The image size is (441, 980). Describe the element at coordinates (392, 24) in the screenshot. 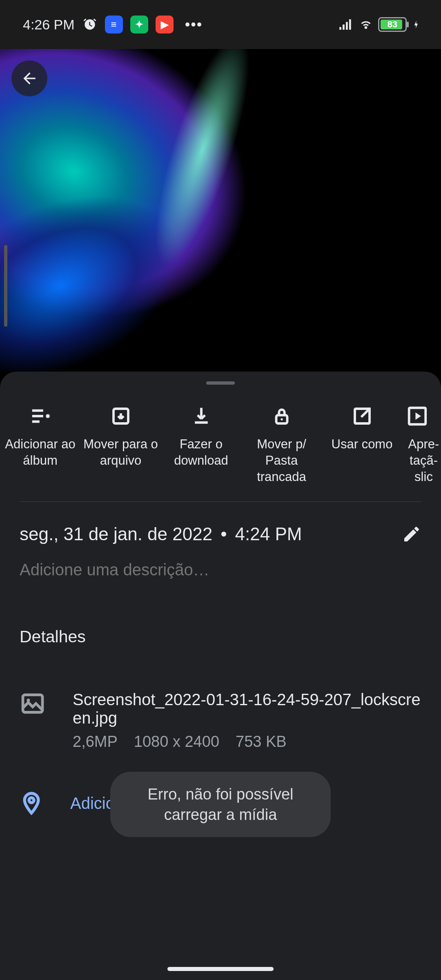

I see `battery-indicator: 83` at that location.